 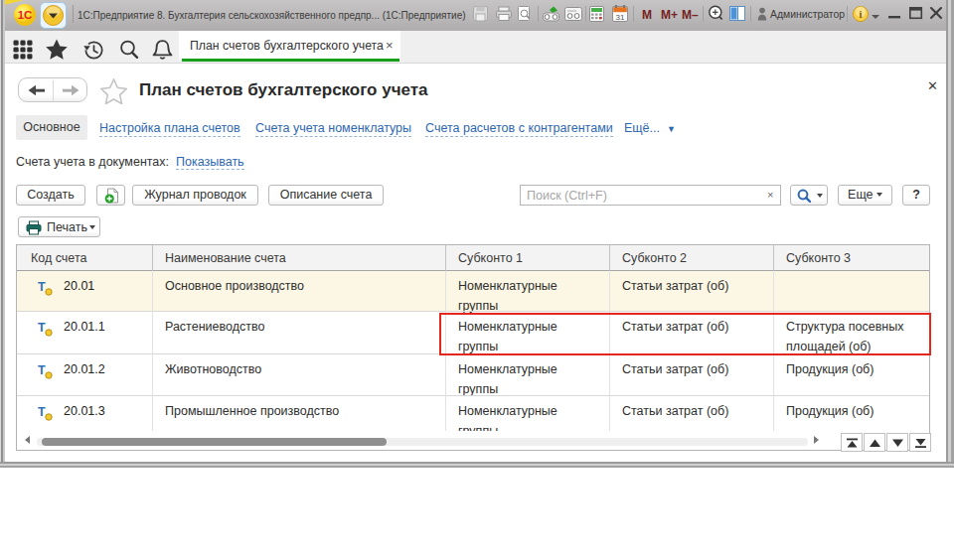 What do you see at coordinates (620, 18) in the screenshot?
I see `svg-text: 31` at bounding box center [620, 18].